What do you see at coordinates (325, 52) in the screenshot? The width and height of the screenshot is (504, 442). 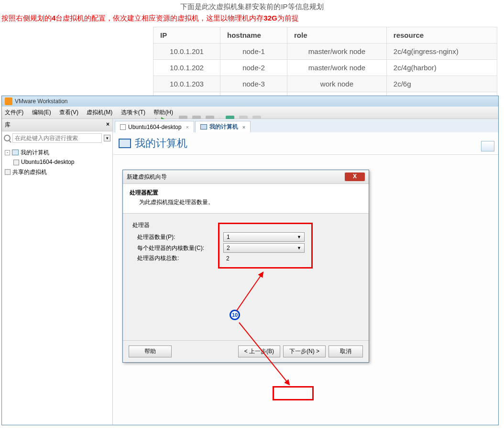 I see `table-row: 10.0.1.201node-1master/work node2c/4g(in…` at bounding box center [325, 52].